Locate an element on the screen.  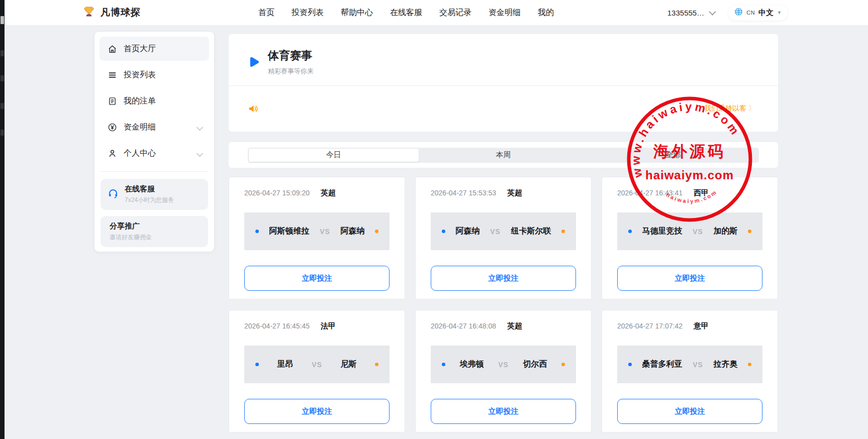
announcement-text: 我们秉持以客 is located at coordinates (725, 108).